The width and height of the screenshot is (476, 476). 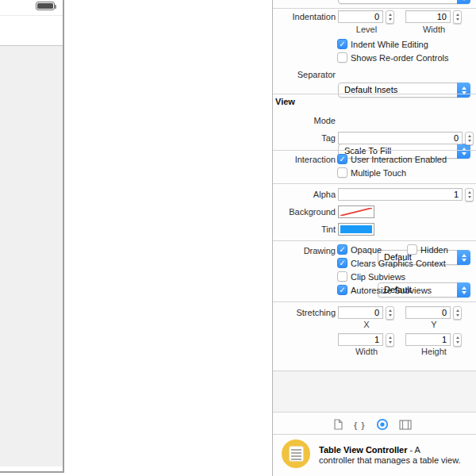 What do you see at coordinates (390, 460) in the screenshot?
I see `object-description-line2: controller that manages a table view.` at bounding box center [390, 460].